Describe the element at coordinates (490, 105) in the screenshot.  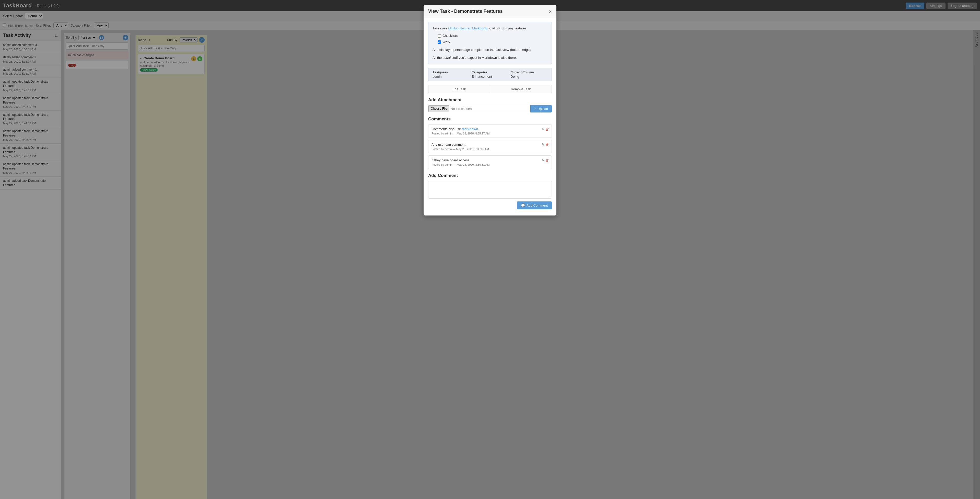
I see `attachment-section: Add Attachment Choose File No file chose…` at that location.